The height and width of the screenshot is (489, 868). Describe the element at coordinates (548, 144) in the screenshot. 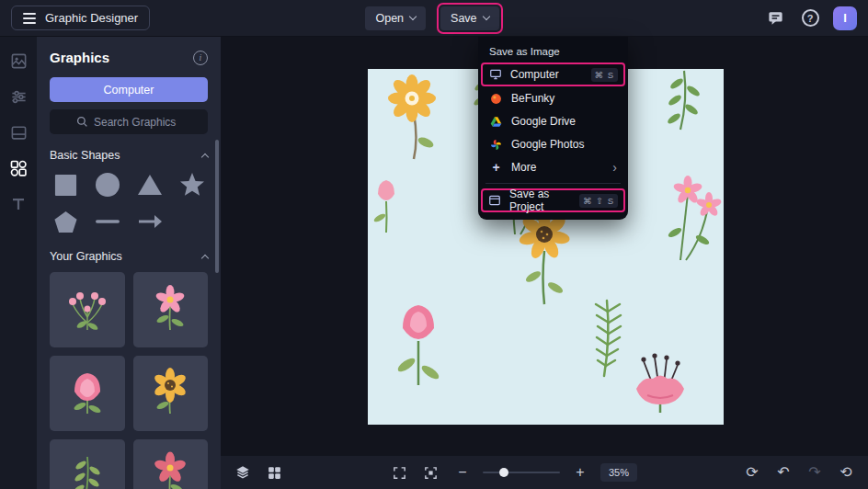

I see `menu-item-label: Google Photos` at that location.